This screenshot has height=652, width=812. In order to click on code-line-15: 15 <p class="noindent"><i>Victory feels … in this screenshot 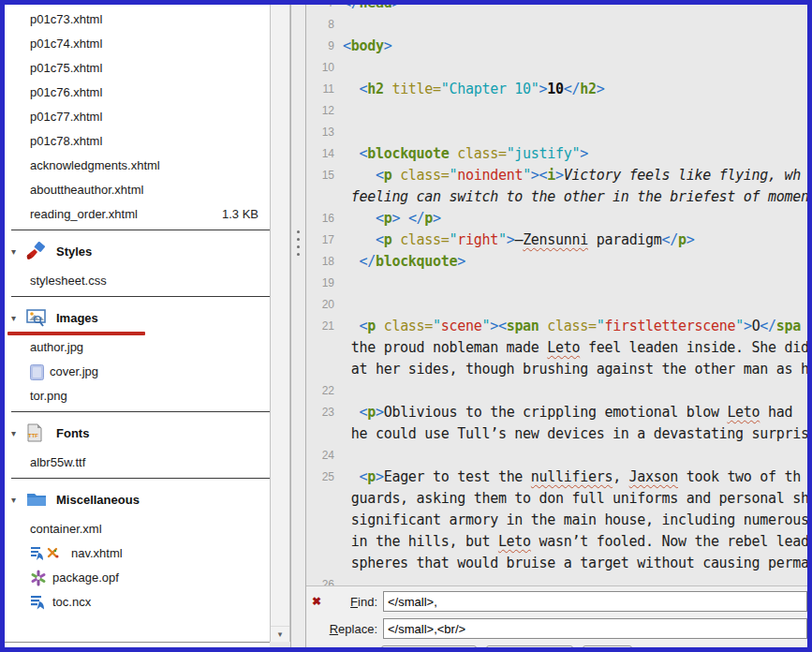, I will do `click(556, 176)`.